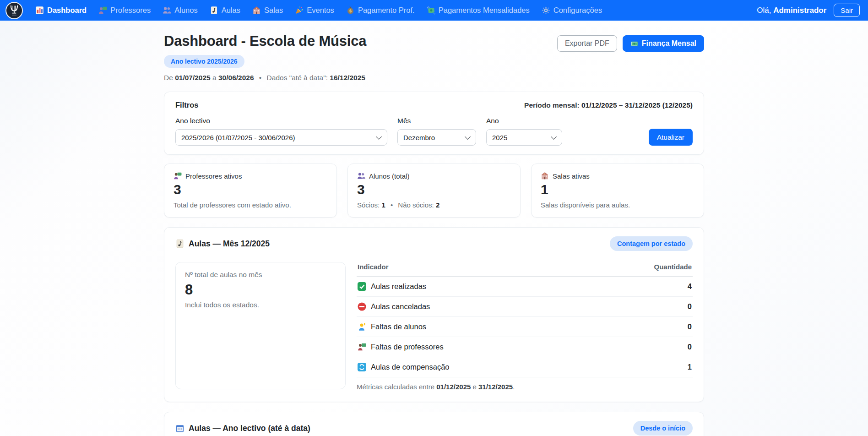 Image resolution: width=868 pixels, height=436 pixels. What do you see at coordinates (525, 347) in the screenshot?
I see `table-row: Faltas de professores 0` at bounding box center [525, 347].